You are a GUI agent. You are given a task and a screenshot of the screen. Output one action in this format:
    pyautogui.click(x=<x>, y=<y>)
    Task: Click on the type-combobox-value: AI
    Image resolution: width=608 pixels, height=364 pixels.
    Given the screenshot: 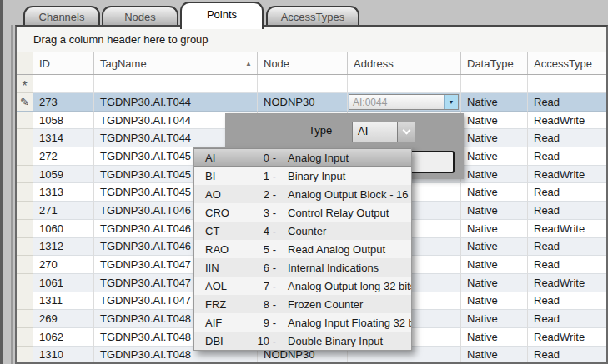 What is the action you would take?
    pyautogui.click(x=375, y=132)
    